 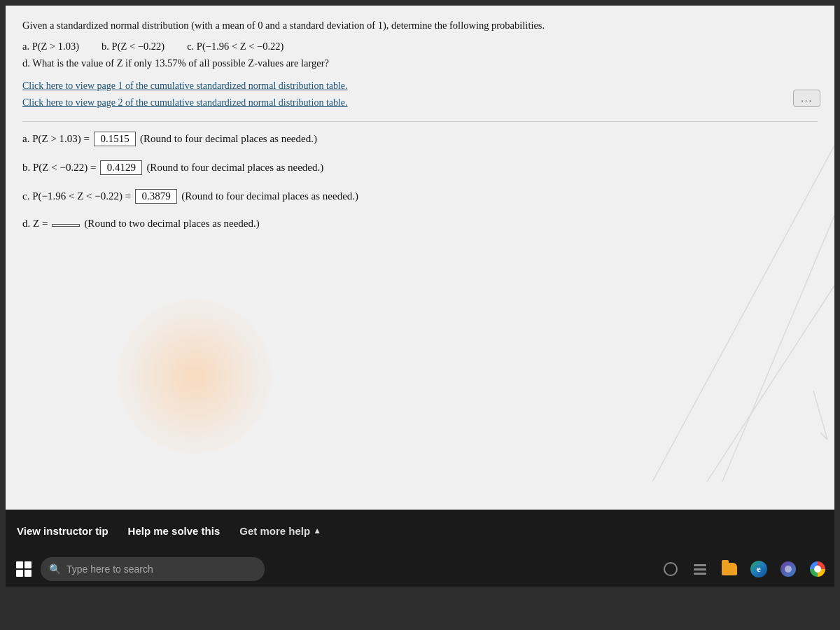 I want to click on more-options-button: ..., so click(x=806, y=98).